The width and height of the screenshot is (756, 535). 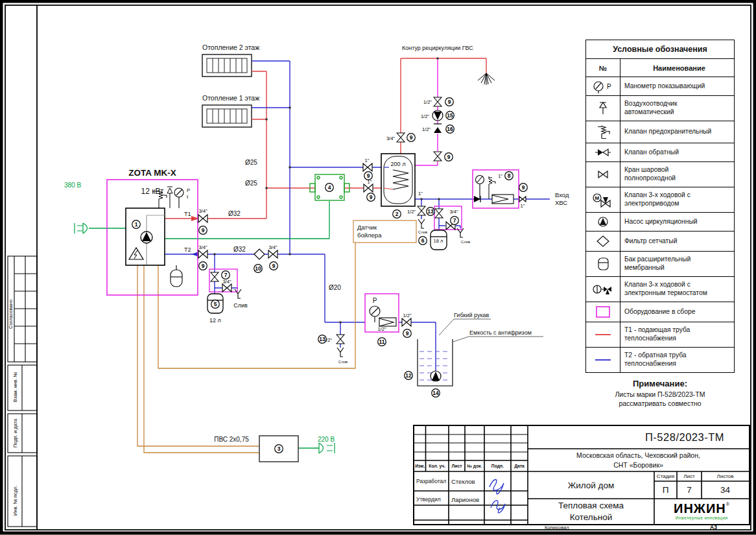 I want to click on company-logo: ИНЖИН® Инженерные инновации, so click(x=702, y=511).